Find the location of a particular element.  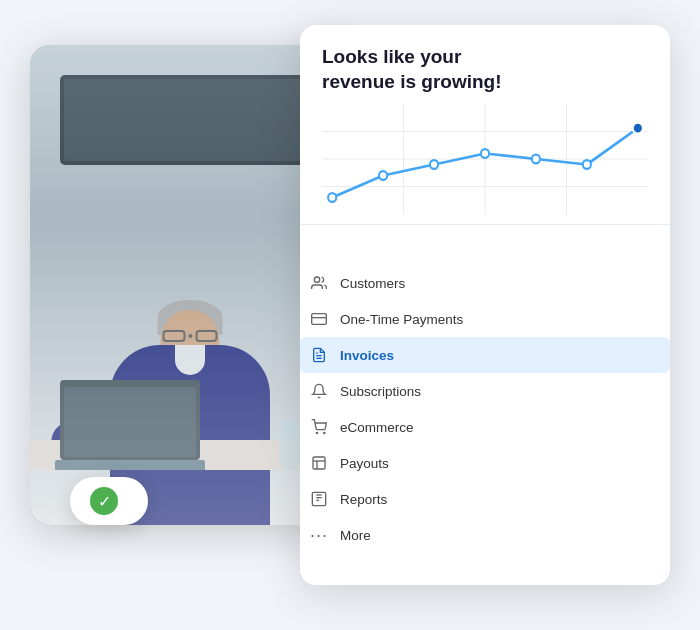

revenue-chart is located at coordinates (485, 159).